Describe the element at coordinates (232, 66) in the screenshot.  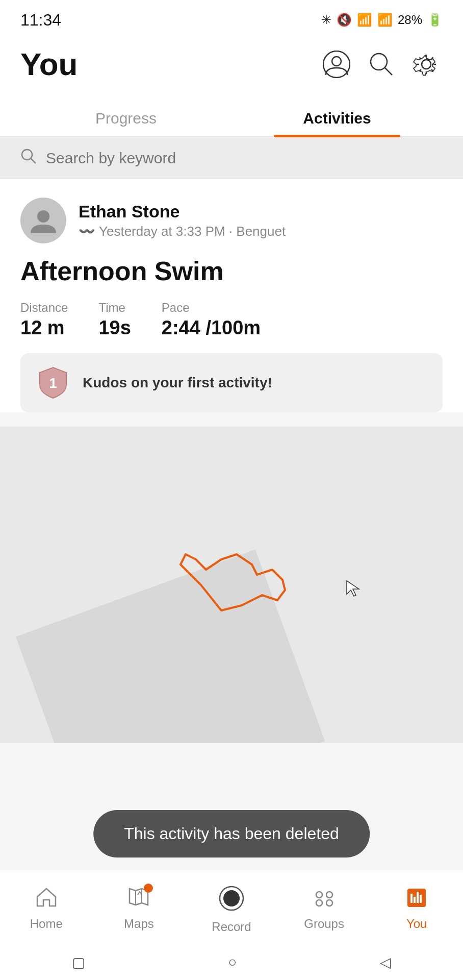
I see `header: You` at that location.